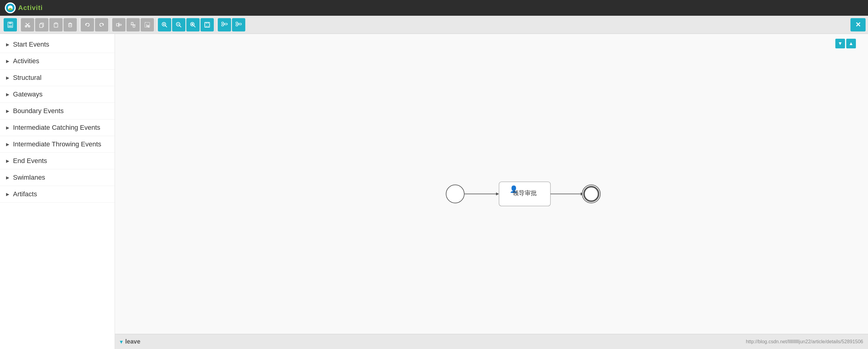  What do you see at coordinates (57, 144) in the screenshot?
I see `sidebar-item-intermediate-throwing: ▶Intermediate Throwing Events` at bounding box center [57, 144].